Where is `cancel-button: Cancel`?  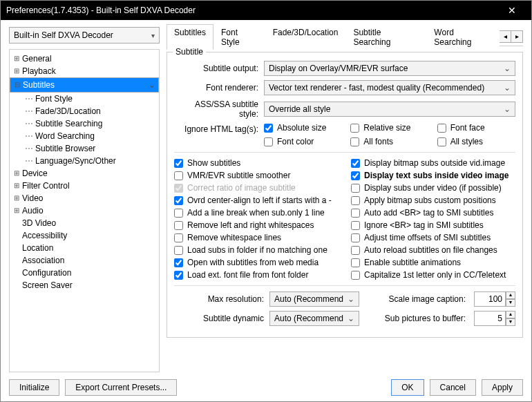 cancel-button: Cancel is located at coordinates (453, 387).